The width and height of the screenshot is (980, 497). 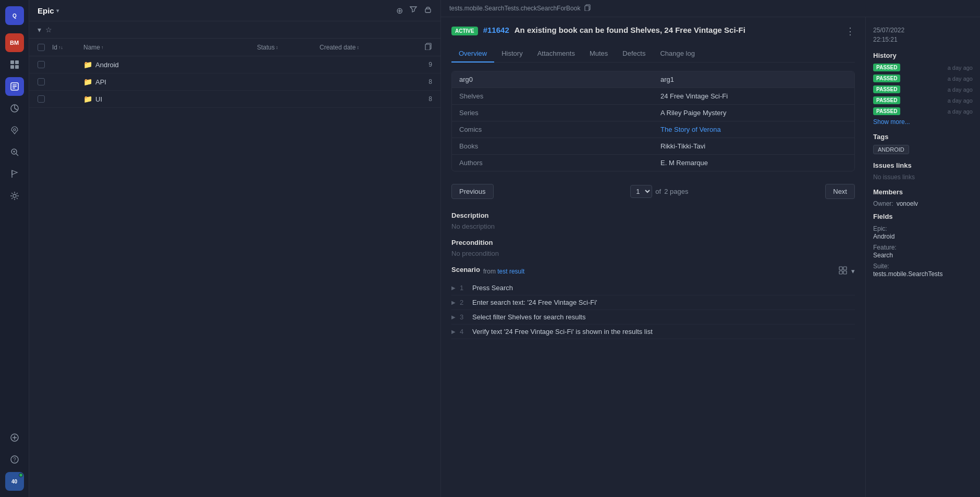 I want to click on args-data-row: Shelves 24 Free Vintage Sci-Fi, so click(x=653, y=96).